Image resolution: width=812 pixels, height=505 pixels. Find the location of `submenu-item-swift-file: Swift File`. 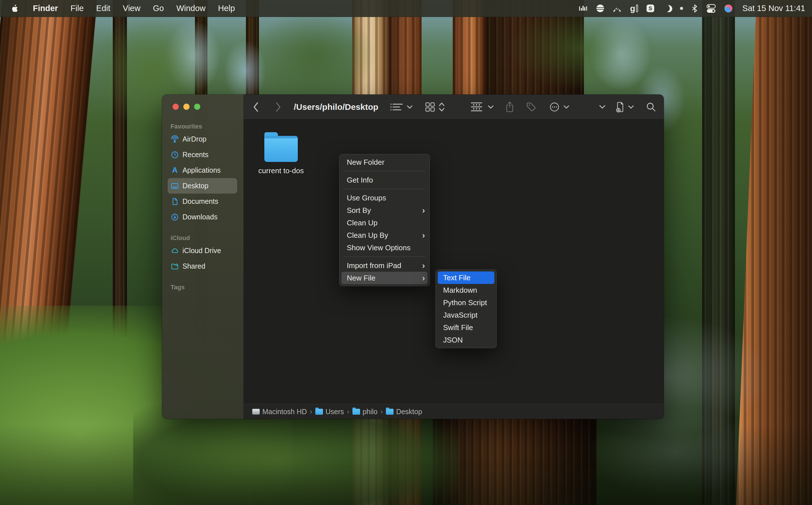

submenu-item-swift-file: Swift File is located at coordinates (466, 327).